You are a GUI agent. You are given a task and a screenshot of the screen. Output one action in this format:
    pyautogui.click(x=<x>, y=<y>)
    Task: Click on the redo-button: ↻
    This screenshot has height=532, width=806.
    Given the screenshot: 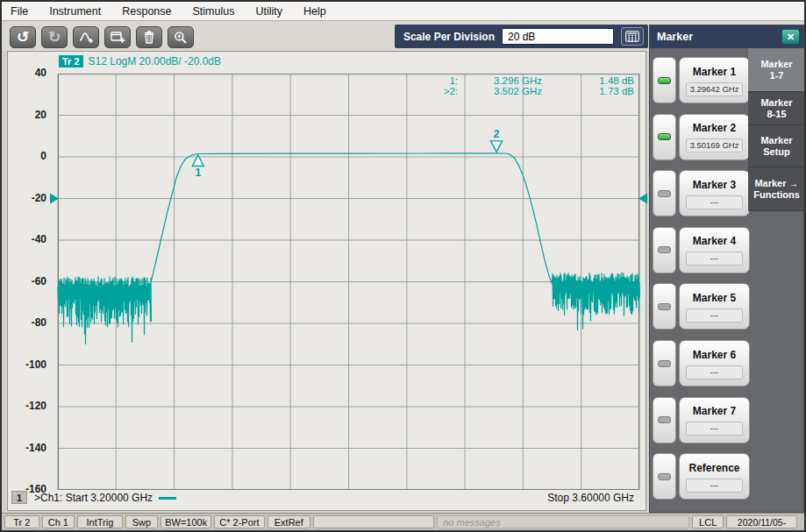 What is the action you would take?
    pyautogui.click(x=54, y=37)
    